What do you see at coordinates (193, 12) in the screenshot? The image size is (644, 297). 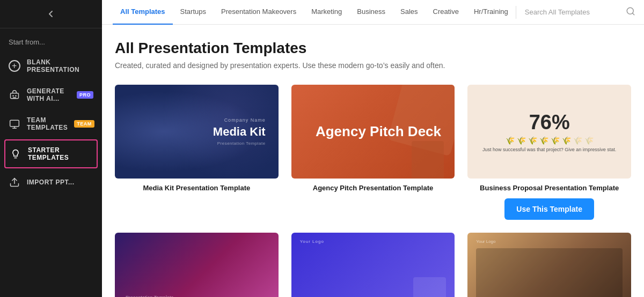 I see `tab-startups: Startups` at bounding box center [193, 12].